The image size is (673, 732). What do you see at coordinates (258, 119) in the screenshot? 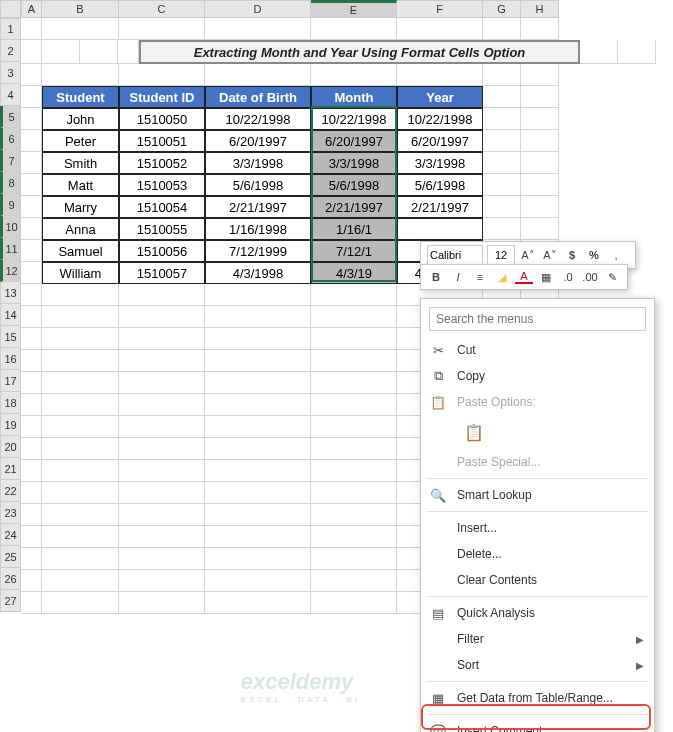
I see `dob-cell: 10/22/1998` at bounding box center [258, 119].